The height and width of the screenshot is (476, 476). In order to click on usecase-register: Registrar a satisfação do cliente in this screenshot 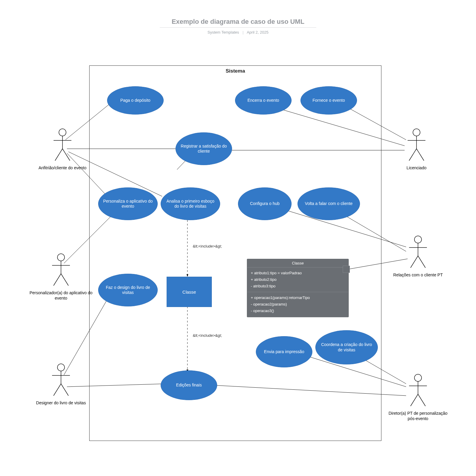, I will do `click(204, 149)`.